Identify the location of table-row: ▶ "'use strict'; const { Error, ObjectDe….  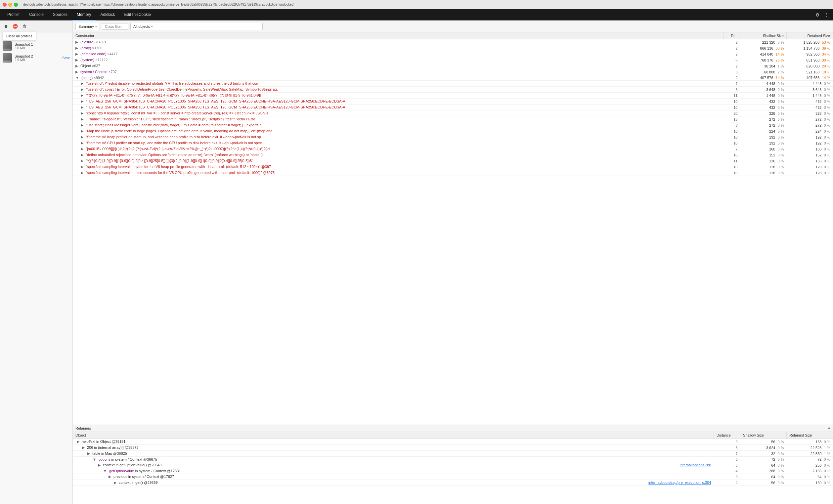
(453, 90).